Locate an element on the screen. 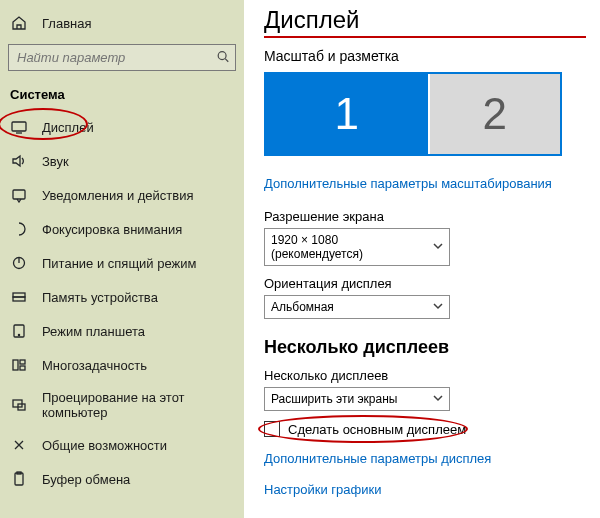  multitask-icon is located at coordinates (19, 365).